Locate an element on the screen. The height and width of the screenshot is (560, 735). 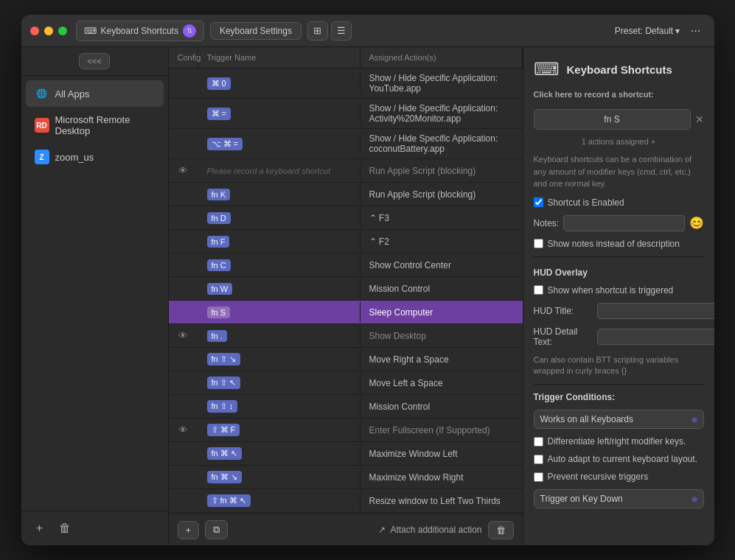
table-row: fn D ⌃ F3 is located at coordinates (346, 218).